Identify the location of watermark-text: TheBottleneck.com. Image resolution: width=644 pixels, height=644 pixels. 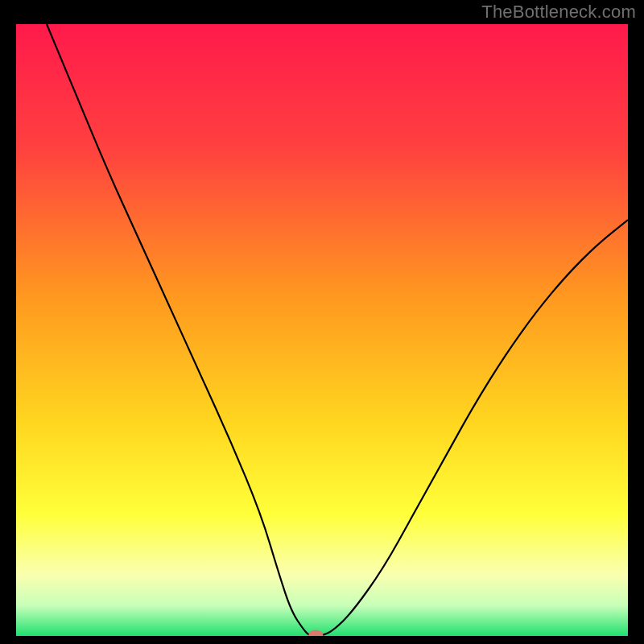
(559, 12).